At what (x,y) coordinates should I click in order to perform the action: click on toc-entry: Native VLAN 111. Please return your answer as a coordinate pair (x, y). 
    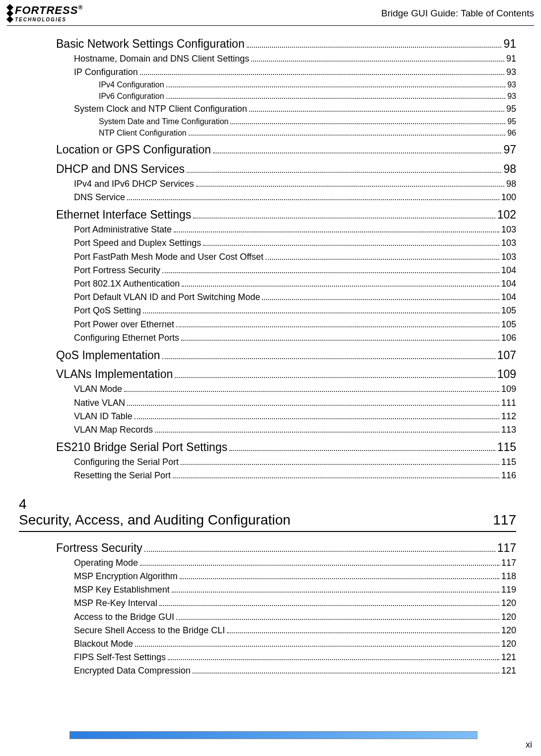
    Looking at the image, I should click on (295, 403).